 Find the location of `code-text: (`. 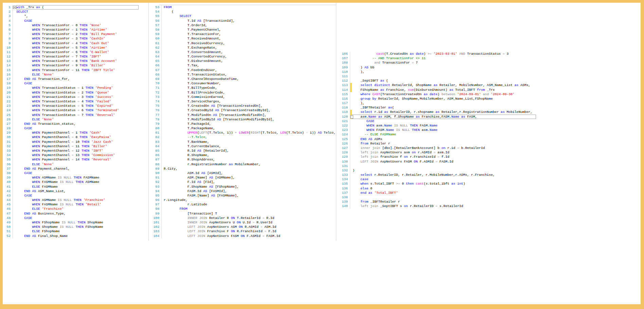

code-text: ( is located at coordinates (250, 12).